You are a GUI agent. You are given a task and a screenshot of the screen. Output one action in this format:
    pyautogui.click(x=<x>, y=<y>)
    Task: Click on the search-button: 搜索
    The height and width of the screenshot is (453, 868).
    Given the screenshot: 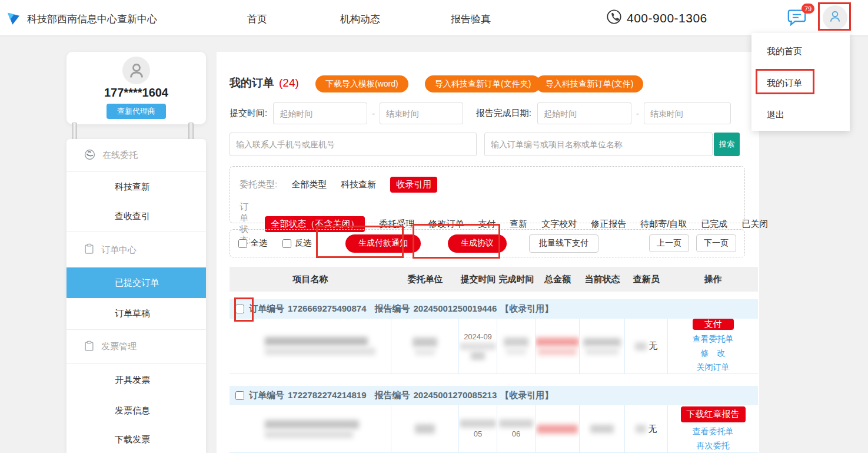 What is the action you would take?
    pyautogui.click(x=727, y=144)
    